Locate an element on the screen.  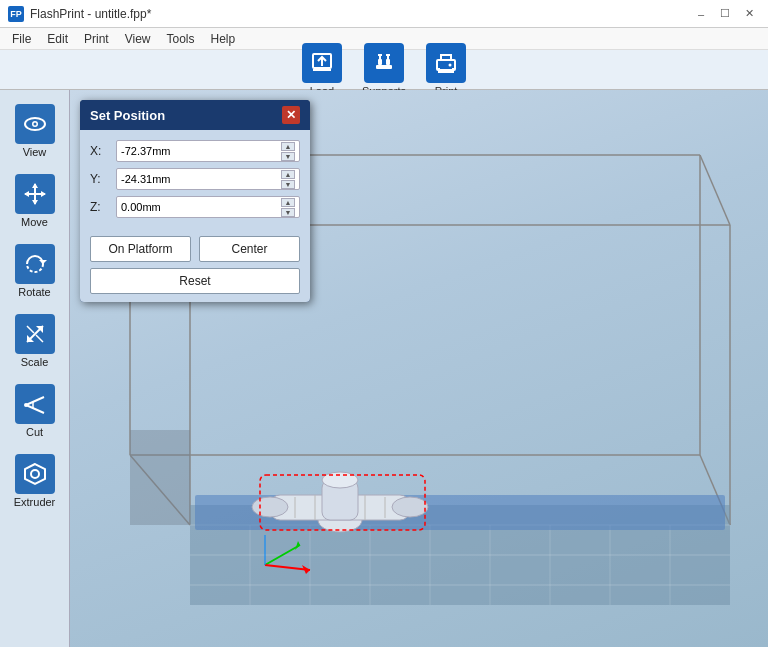
y-input is located at coordinates (190, 179).